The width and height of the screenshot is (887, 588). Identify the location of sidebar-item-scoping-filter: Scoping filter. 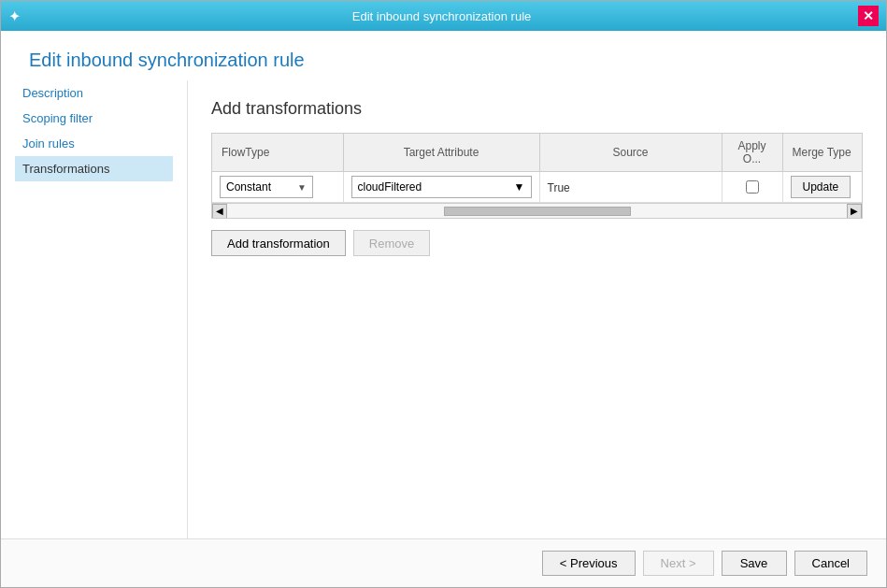
(93, 118).